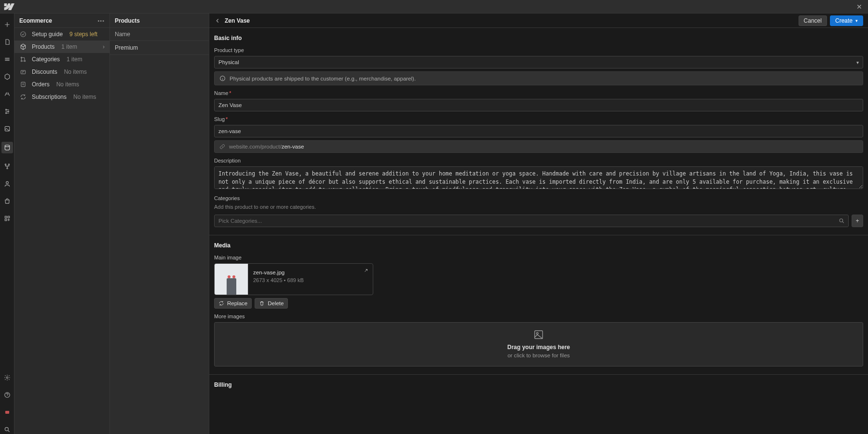  I want to click on check-circle-icon, so click(23, 34).